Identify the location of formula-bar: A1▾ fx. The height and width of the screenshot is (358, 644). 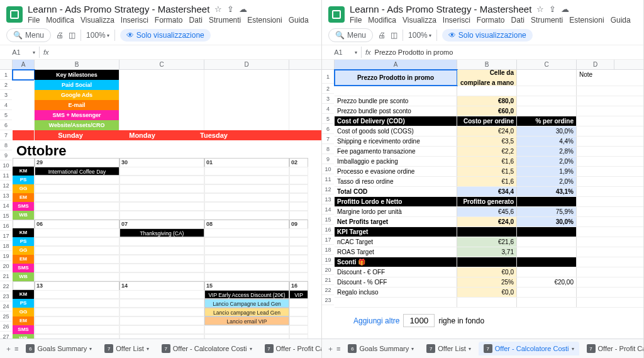
(161, 53).